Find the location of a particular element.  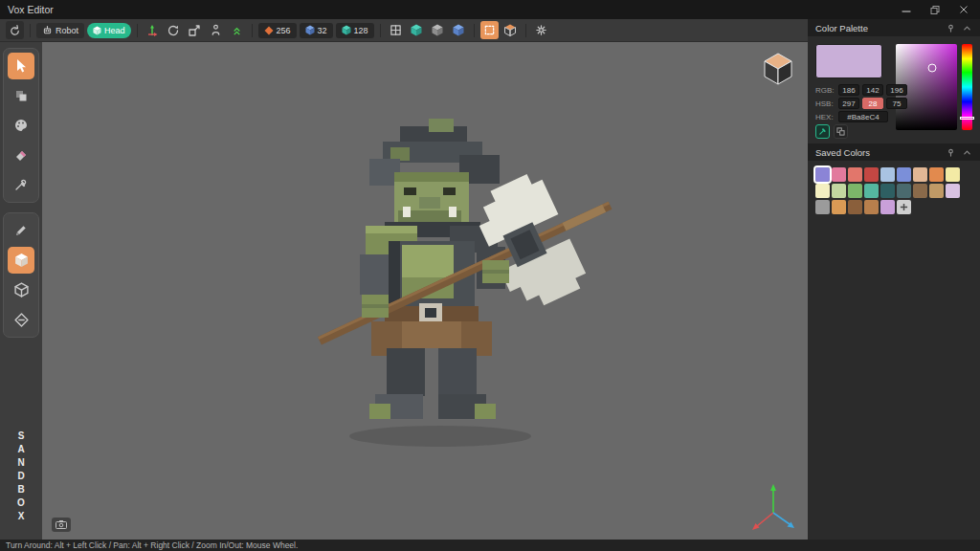

swap-color-button is located at coordinates (840, 132).